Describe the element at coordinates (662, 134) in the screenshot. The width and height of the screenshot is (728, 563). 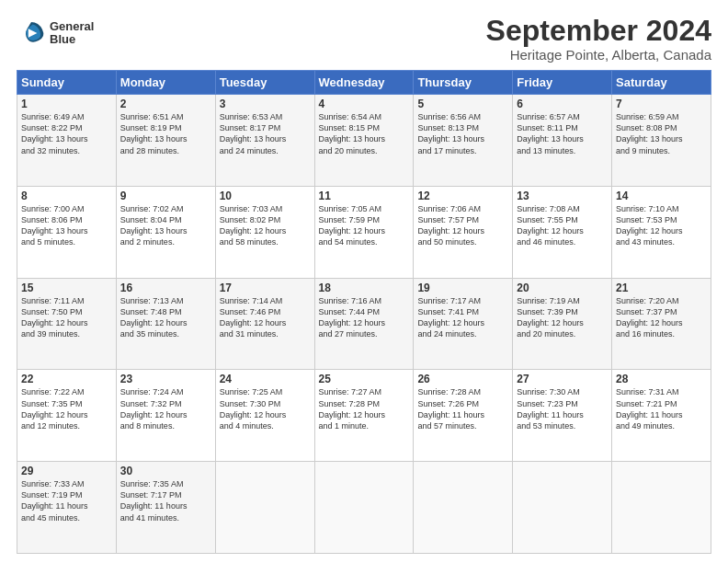
I see `day-info: Sunrise: 6:59 AM Sunset: 8:08 PM Dayligh…` at that location.